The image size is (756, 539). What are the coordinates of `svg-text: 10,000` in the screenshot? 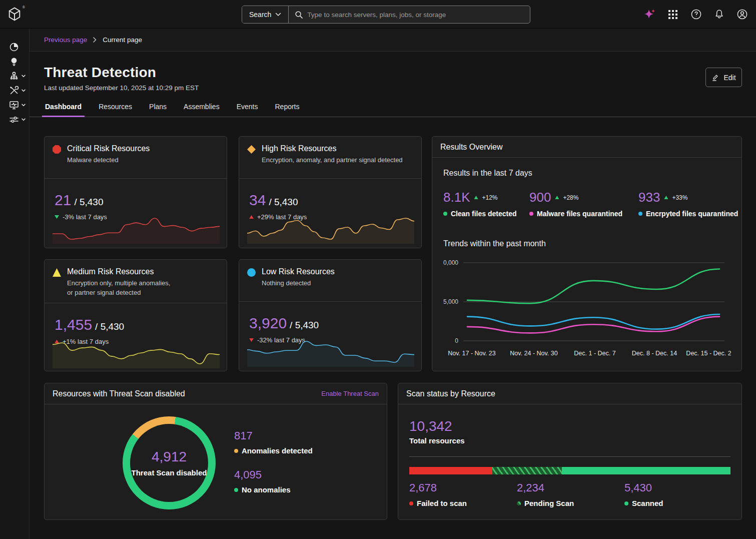 It's located at (451, 263).